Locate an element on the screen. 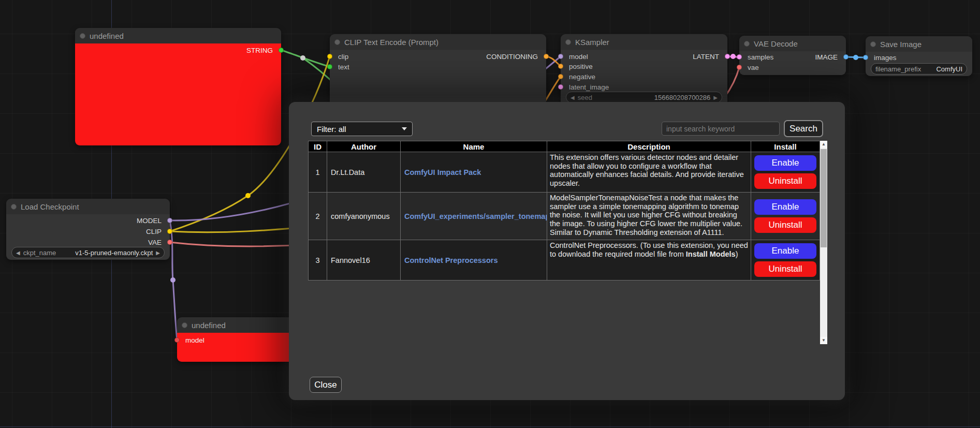 The width and height of the screenshot is (980, 428). slot-label: negative is located at coordinates (582, 77).